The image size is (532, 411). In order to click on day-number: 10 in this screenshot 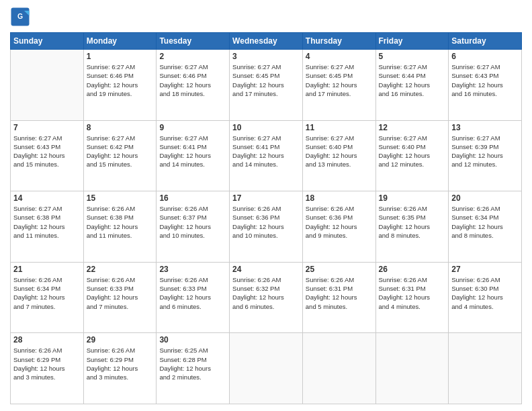, I will do `click(266, 128)`.